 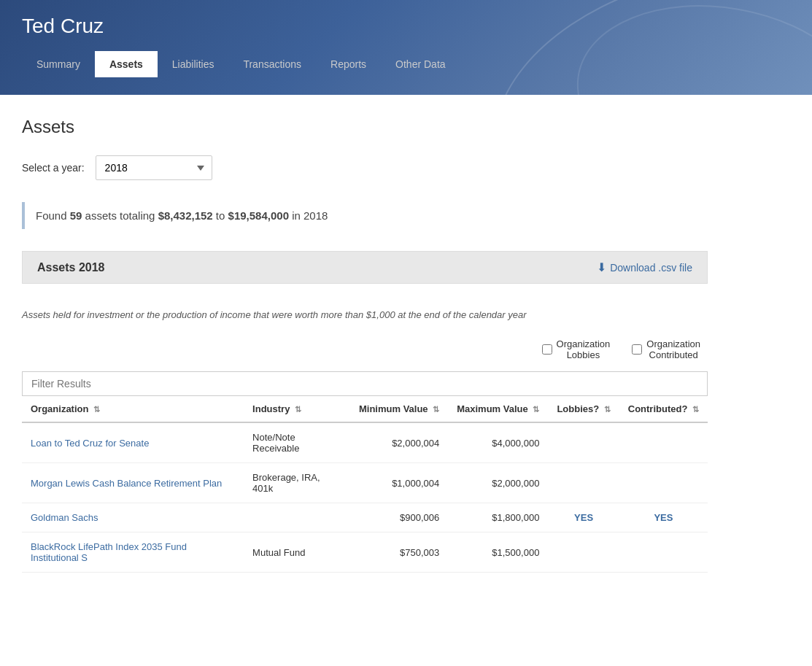 I want to click on table-row: BlackRock LifePath Index 2035 Fund Insti…, so click(x=365, y=553).